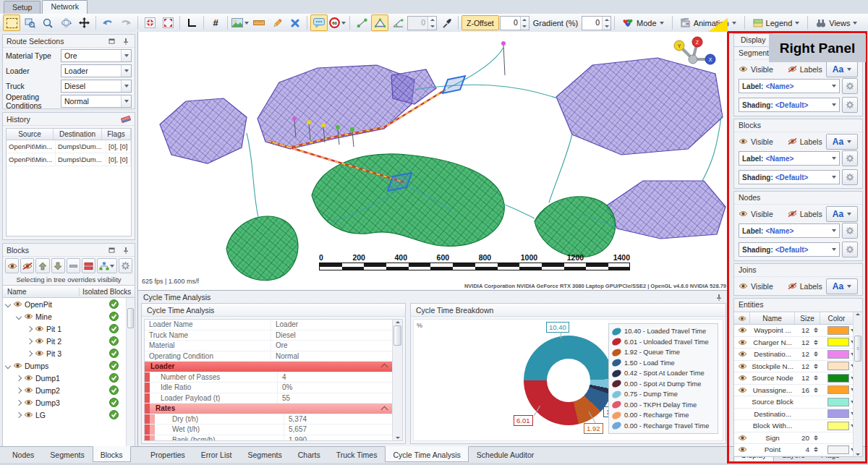  I want to click on entities-header: Name Size Color, so click(799, 318).